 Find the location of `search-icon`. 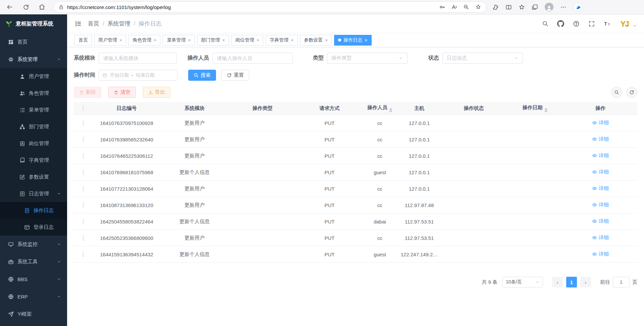

search-icon is located at coordinates (196, 75).